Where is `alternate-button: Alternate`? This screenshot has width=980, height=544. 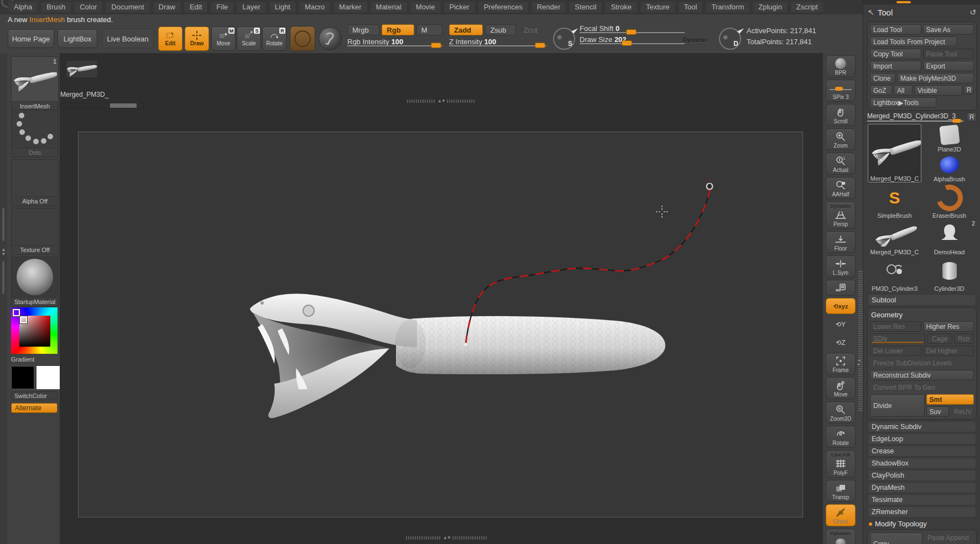
alternate-button: Alternate is located at coordinates (34, 408).